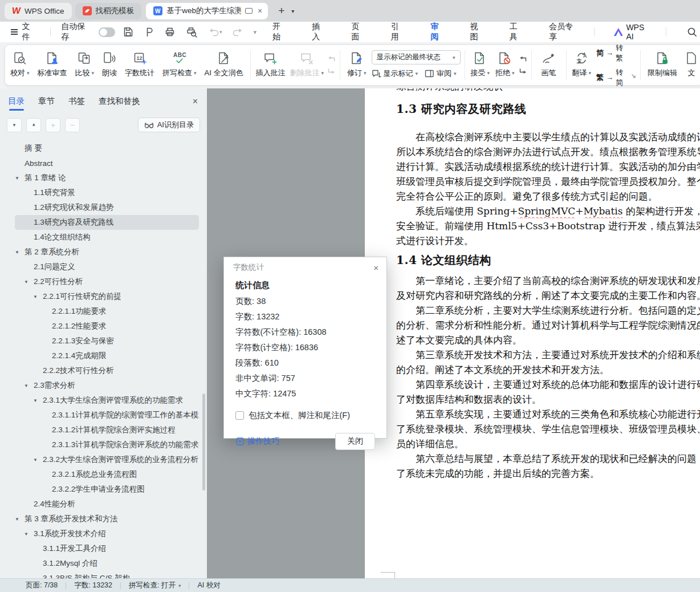  Describe the element at coordinates (441, 74) in the screenshot. I see `review-pane-button: 审阅 ▾` at that location.